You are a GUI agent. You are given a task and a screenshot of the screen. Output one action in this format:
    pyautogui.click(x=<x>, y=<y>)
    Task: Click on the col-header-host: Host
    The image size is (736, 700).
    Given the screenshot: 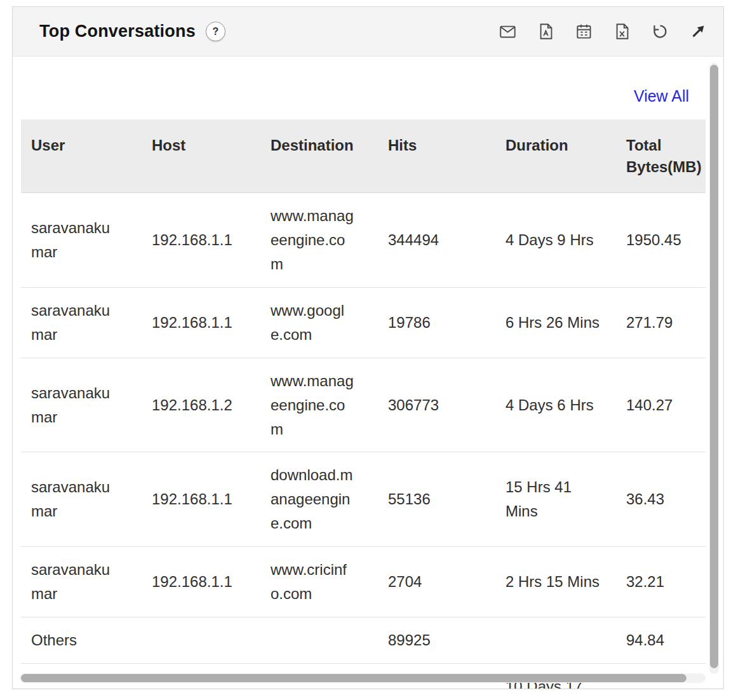 What is the action you would take?
    pyautogui.click(x=201, y=156)
    